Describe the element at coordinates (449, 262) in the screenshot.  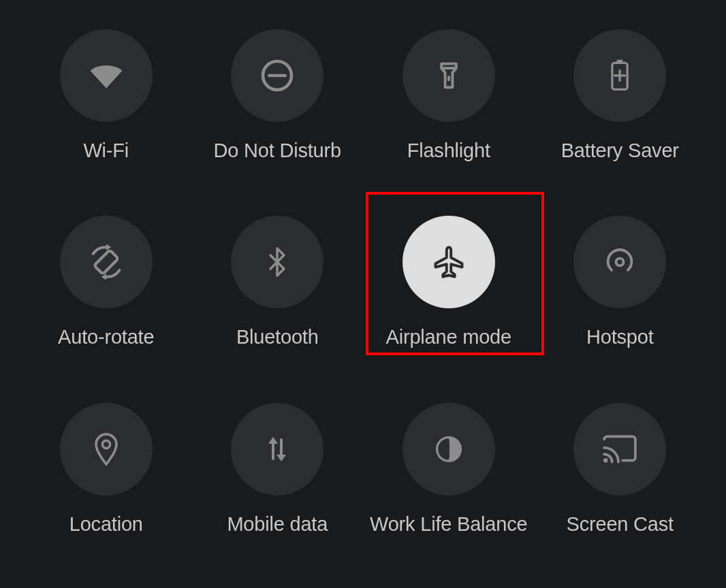
I see `airplane-icon` at that location.